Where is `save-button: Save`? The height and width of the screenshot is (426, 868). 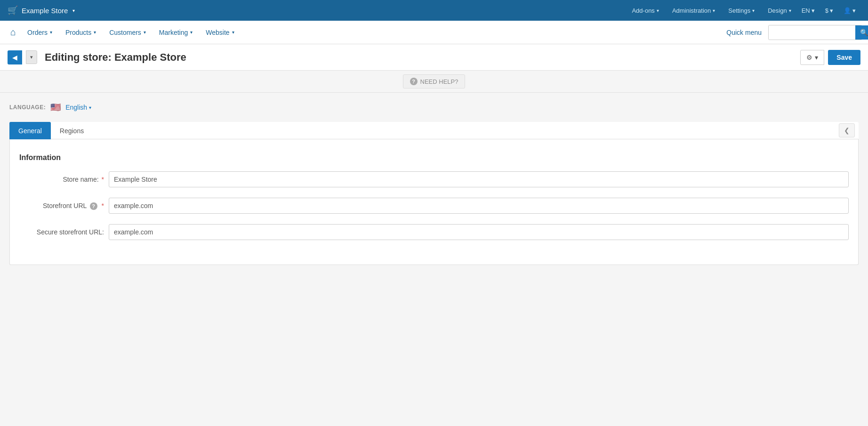
save-button: Save is located at coordinates (844, 57).